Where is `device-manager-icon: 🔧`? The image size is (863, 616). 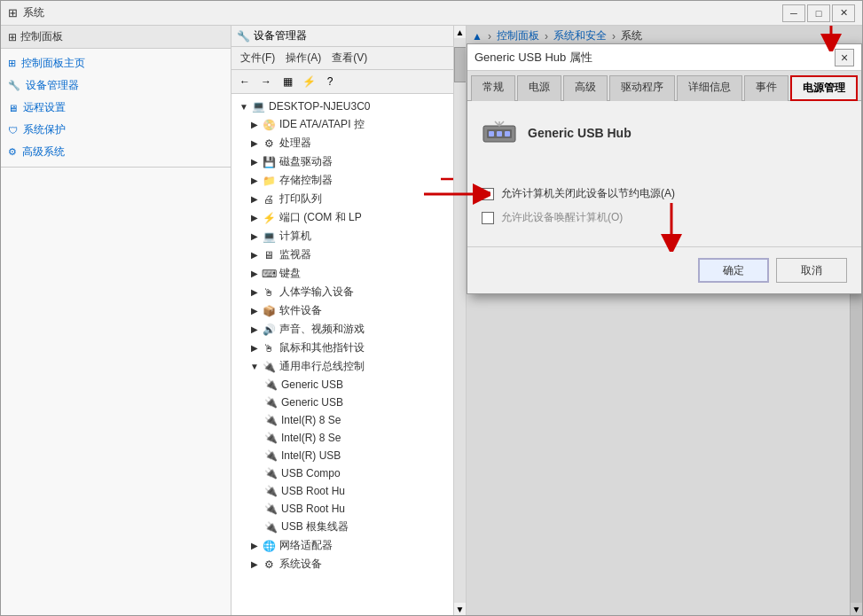
device-manager-icon: 🔧 is located at coordinates (14, 85).